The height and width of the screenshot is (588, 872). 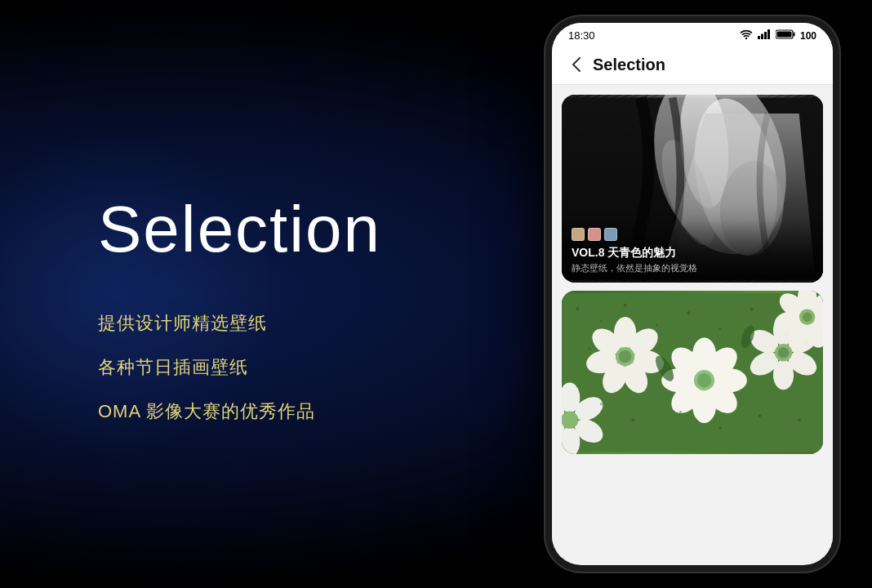 What do you see at coordinates (692, 234) in the screenshot?
I see `color-swatches` at bounding box center [692, 234].